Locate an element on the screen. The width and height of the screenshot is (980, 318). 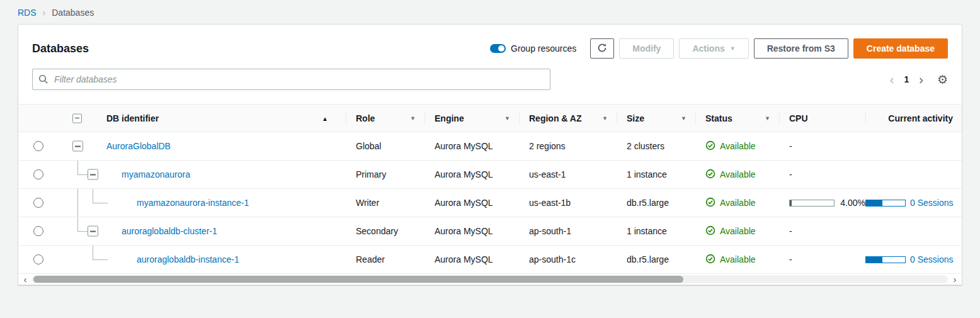
table-row: myamazonaurora-instance-1 Writer Aurora … is located at coordinates (490, 203).